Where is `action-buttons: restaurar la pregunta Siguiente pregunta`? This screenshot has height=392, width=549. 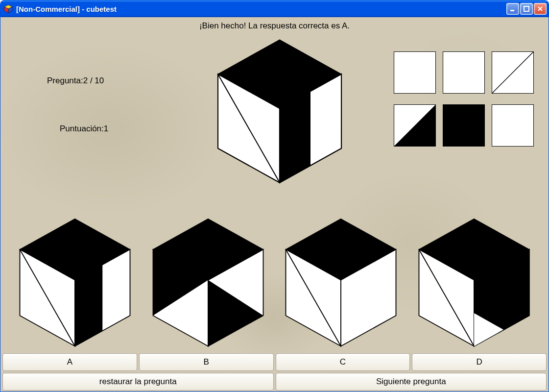
action-buttons: restaurar la pregunta Siguiente pregunta is located at coordinates (274, 382).